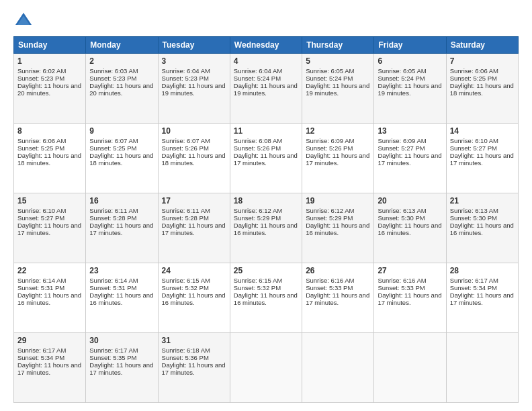  Describe the element at coordinates (474, 211) in the screenshot. I see `sunrise-text: Sunrise: 6:13 AM` at that location.